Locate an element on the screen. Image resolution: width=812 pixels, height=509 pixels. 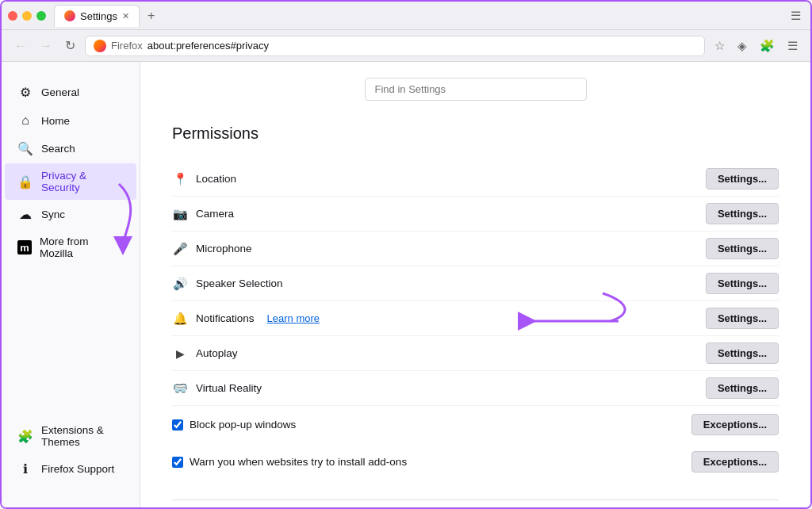
notifications-icon: 🔔 is located at coordinates (180, 319).